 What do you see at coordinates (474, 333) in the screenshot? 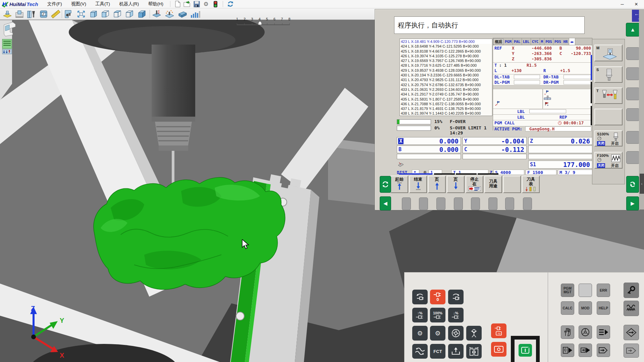
I see `operator-call-button` at bounding box center [474, 333].